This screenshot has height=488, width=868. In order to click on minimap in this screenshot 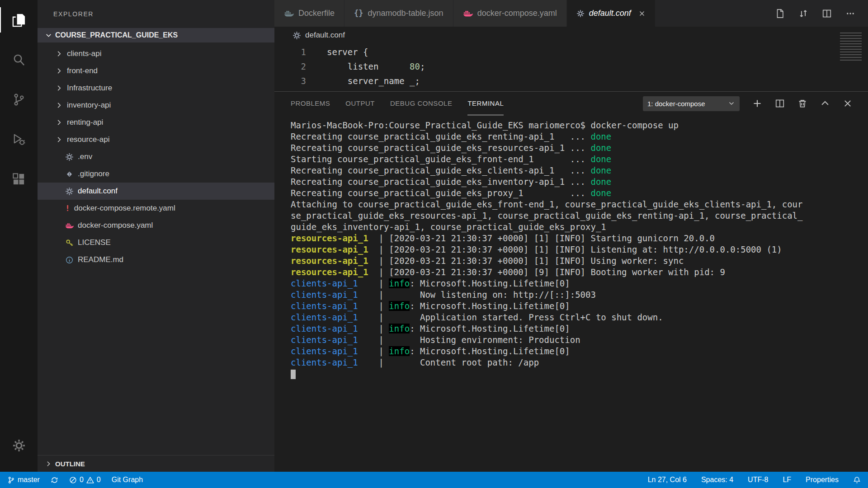, I will do `click(851, 47)`.